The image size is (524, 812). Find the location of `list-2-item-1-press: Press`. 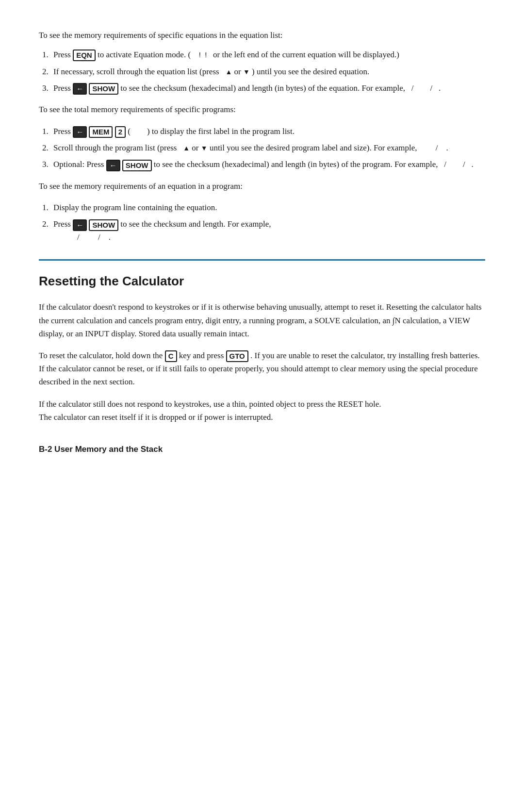

list-2-item-1-press: Press is located at coordinates (63, 131).